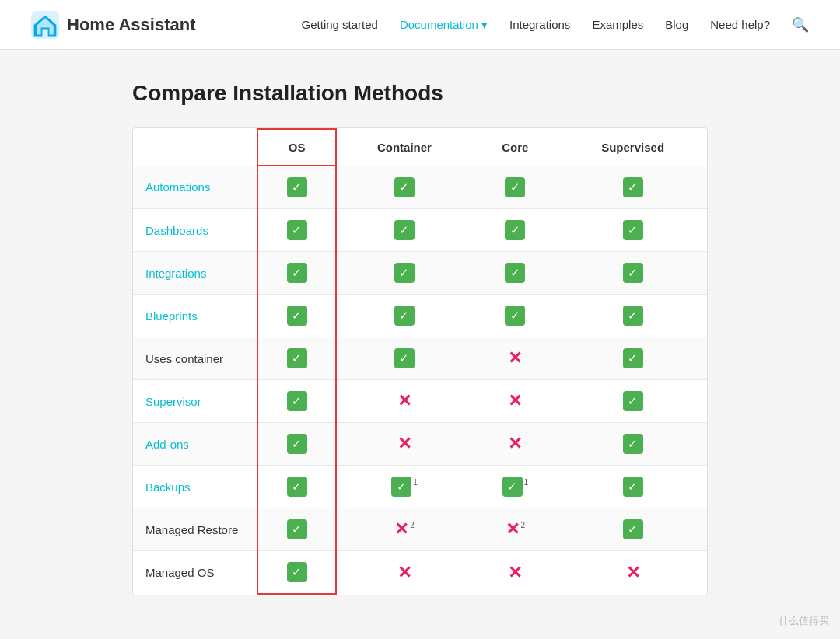 This screenshot has width=840, height=639. I want to click on cell-core-row2: ✓, so click(515, 274).